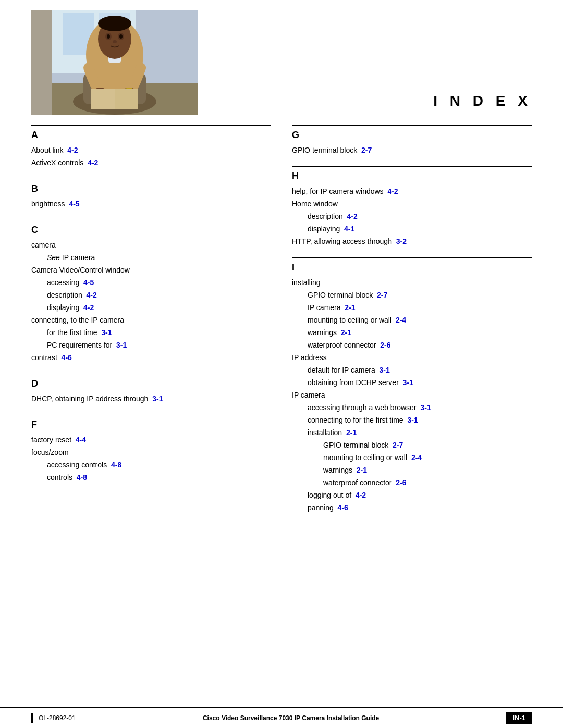 Image resolution: width=563 pixels, height=728 pixels. What do you see at coordinates (412, 192) in the screenshot?
I see `entry-help: help, for IP camera windows 4-2` at bounding box center [412, 192].